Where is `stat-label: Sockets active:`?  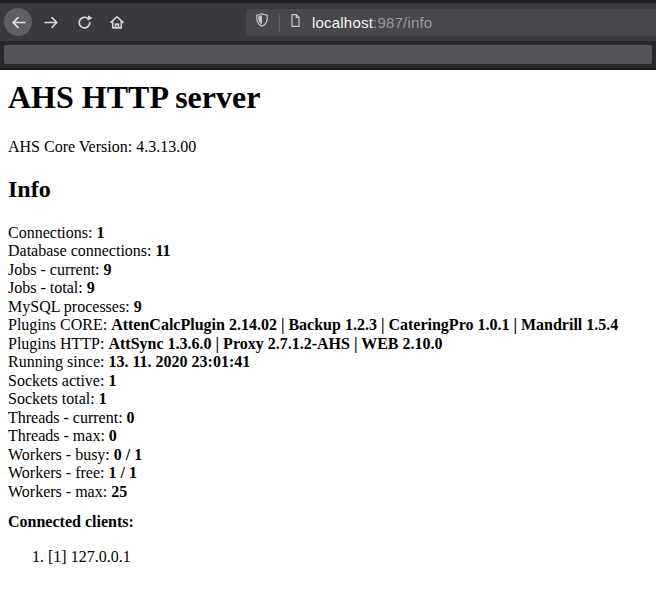
stat-label: Sockets active: is located at coordinates (56, 380).